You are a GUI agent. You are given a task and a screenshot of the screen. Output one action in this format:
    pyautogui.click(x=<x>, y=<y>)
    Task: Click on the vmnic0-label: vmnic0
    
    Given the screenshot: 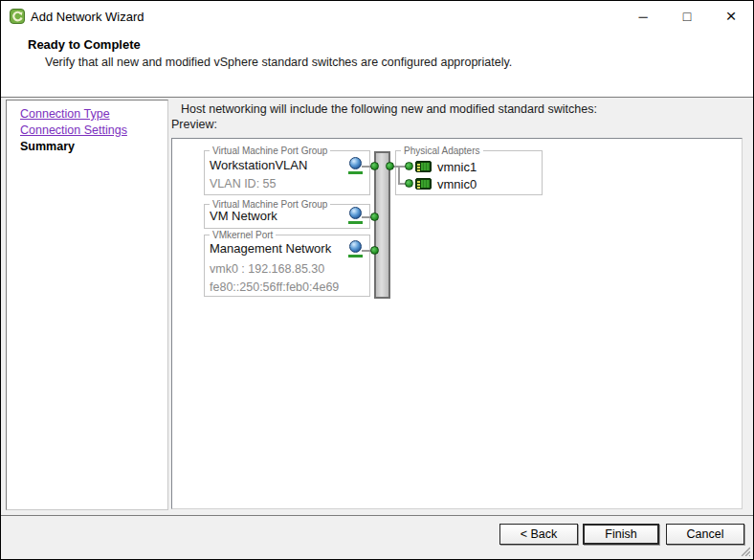 What is the action you would take?
    pyautogui.click(x=457, y=184)
    